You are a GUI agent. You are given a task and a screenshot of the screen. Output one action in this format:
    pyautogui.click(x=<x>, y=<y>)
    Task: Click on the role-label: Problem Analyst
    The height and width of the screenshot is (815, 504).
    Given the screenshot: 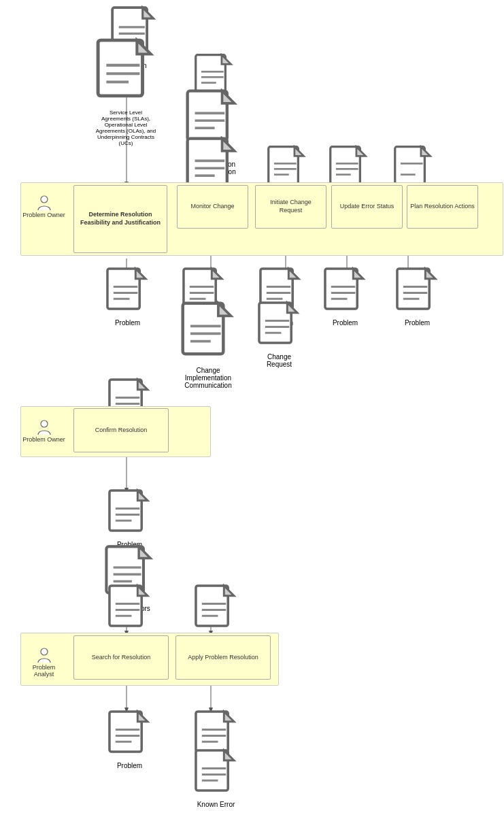 What is the action you would take?
    pyautogui.click(x=44, y=671)
    